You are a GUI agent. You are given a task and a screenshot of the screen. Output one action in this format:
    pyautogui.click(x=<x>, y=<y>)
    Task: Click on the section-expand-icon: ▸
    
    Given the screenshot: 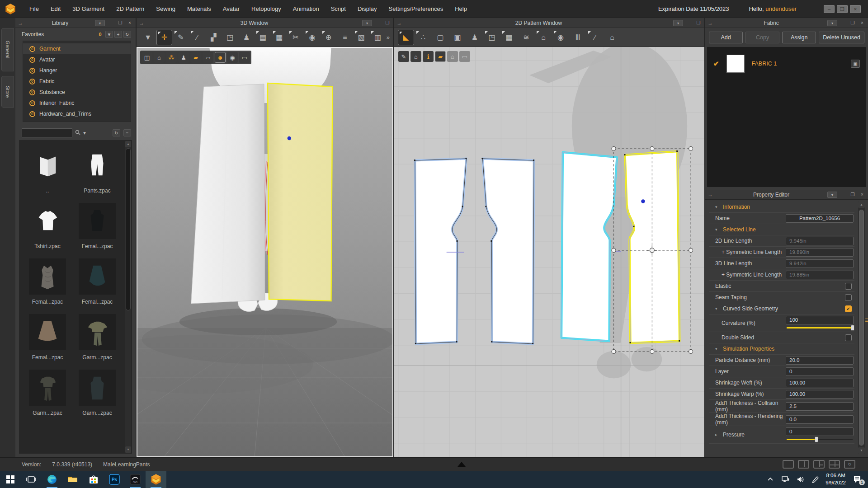 What is the action you would take?
    pyautogui.click(x=717, y=435)
    